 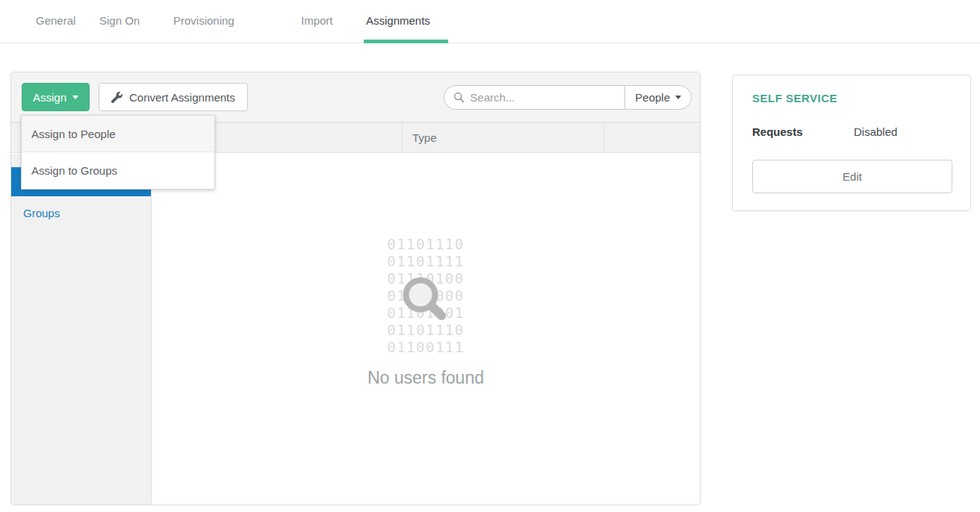 What do you see at coordinates (503, 137) in the screenshot?
I see `column-header-type: Type` at bounding box center [503, 137].